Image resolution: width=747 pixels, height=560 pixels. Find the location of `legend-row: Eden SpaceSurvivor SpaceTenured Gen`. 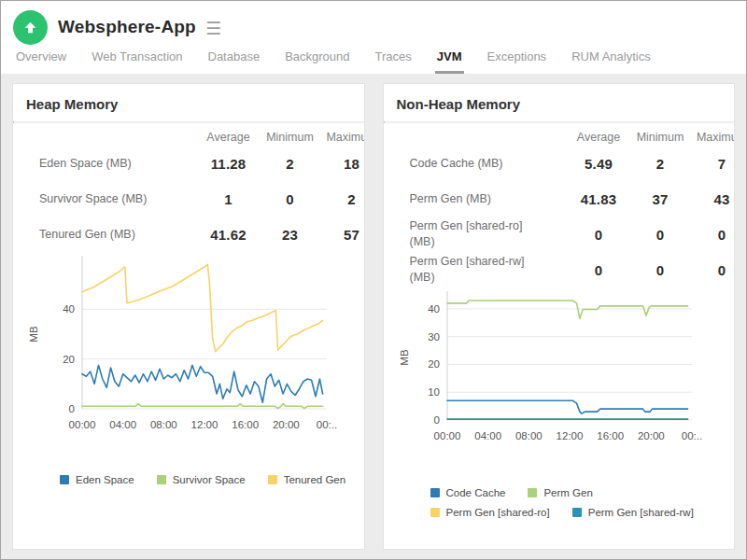

legend-row: Eden SpaceSurvivor SpaceTenured Gen is located at coordinates (212, 480).